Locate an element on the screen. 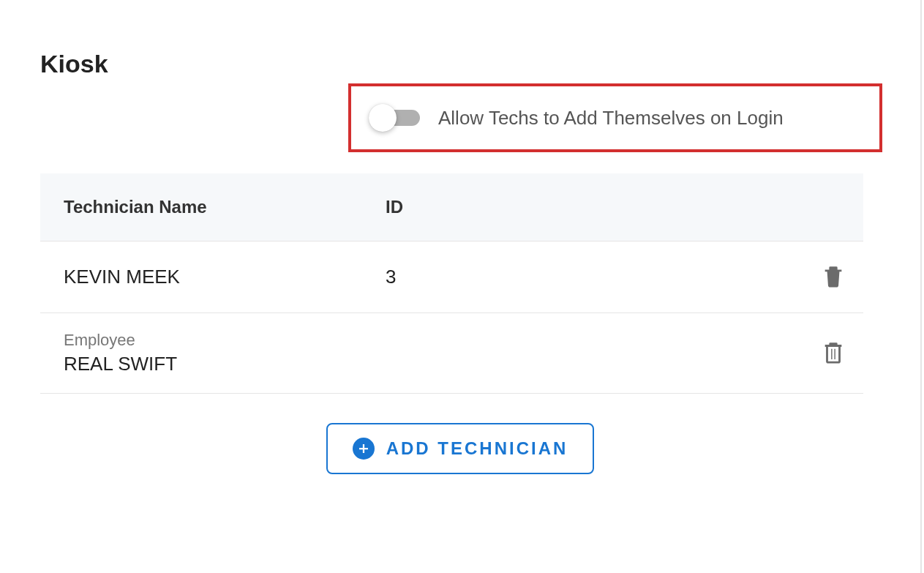  row-name-cell: Employee REAL SWIFT is located at coordinates (225, 353).